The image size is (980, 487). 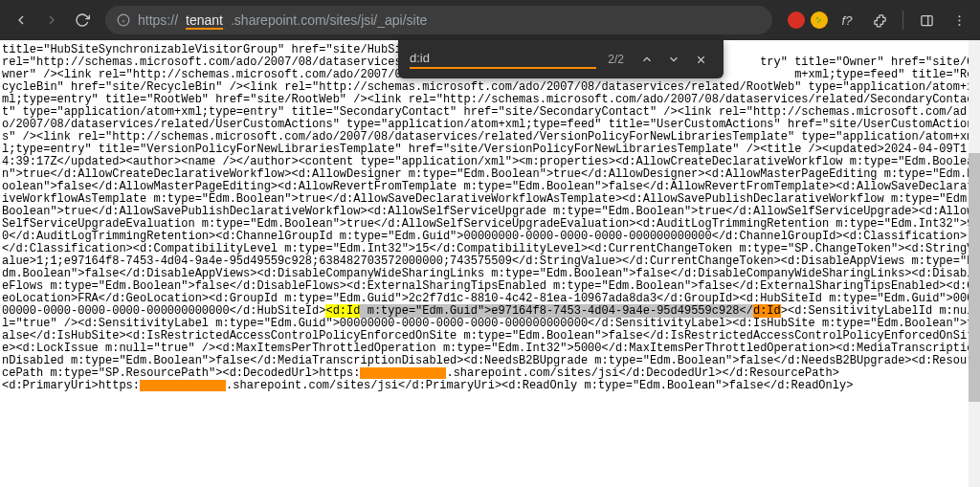 What do you see at coordinates (52, 20) in the screenshot?
I see `forward-button` at bounding box center [52, 20].